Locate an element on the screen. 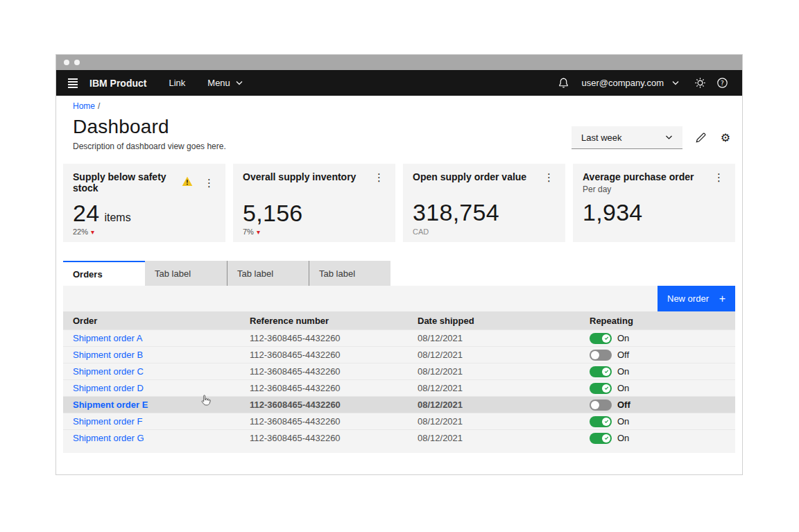 This screenshot has height=532, width=799. header-nav-menu: Menu is located at coordinates (225, 83).